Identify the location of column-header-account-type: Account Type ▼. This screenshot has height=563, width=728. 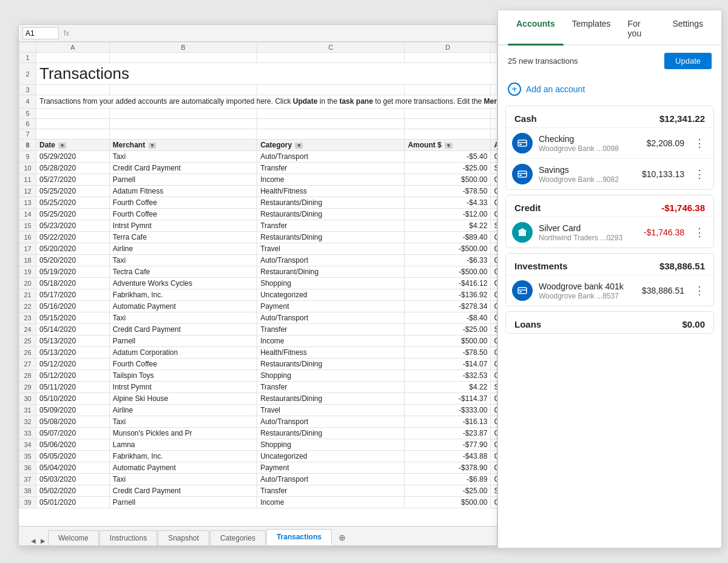
(494, 144).